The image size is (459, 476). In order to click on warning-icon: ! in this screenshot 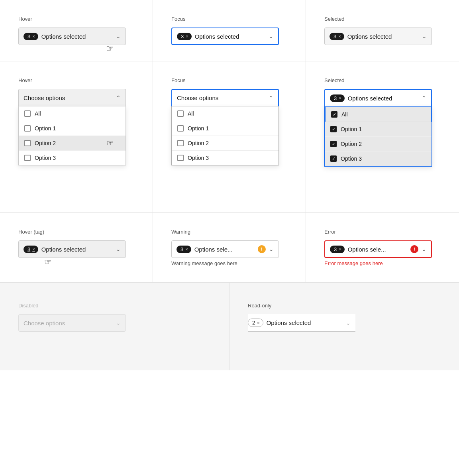, I will do `click(262, 249)`.